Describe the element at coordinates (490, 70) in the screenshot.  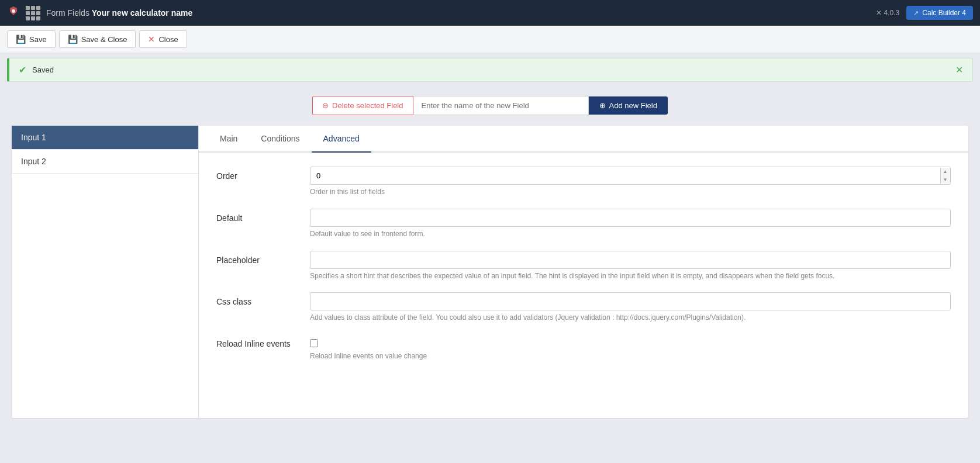
I see `saved-alert: ✔ Saved ✕` at that location.